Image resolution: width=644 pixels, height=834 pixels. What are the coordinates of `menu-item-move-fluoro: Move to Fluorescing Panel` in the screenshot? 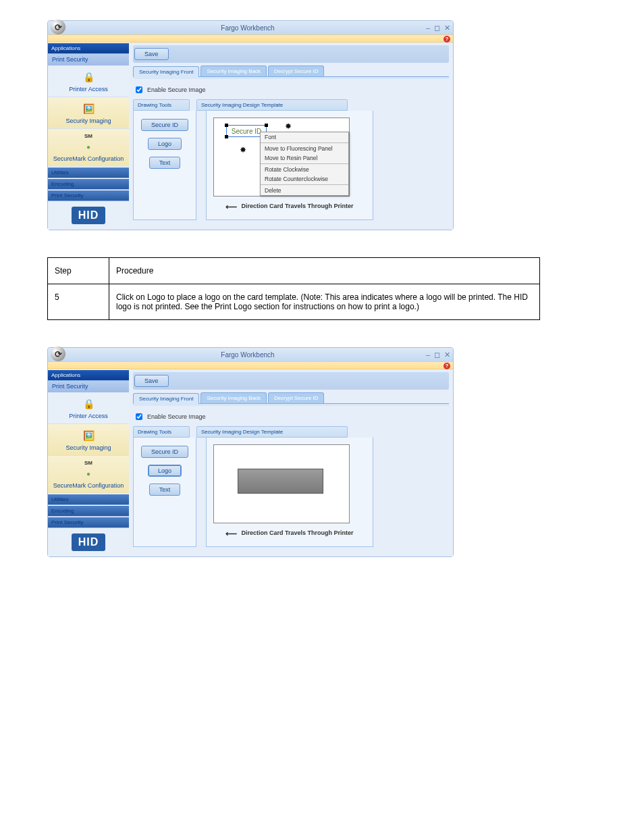 It's located at (304, 149).